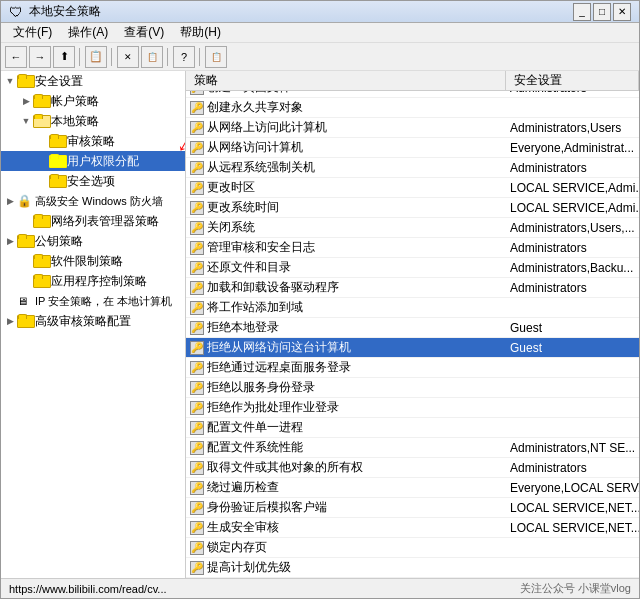 Image resolution: width=640 pixels, height=599 pixels. What do you see at coordinates (200, 32) in the screenshot?
I see `menu-help: 帮助(H)` at bounding box center [200, 32].